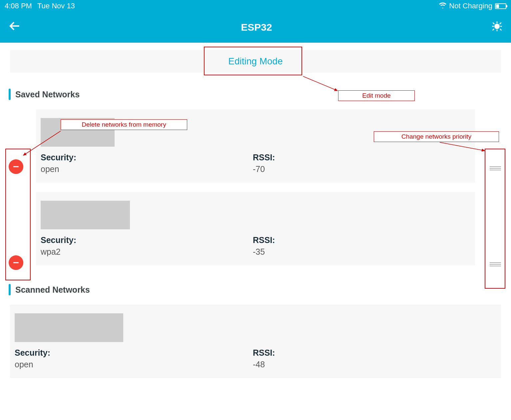  Describe the element at coordinates (256, 6) in the screenshot. I see `status-bar: 4:08 PM Tue Nov 13 Not Charging` at that location.